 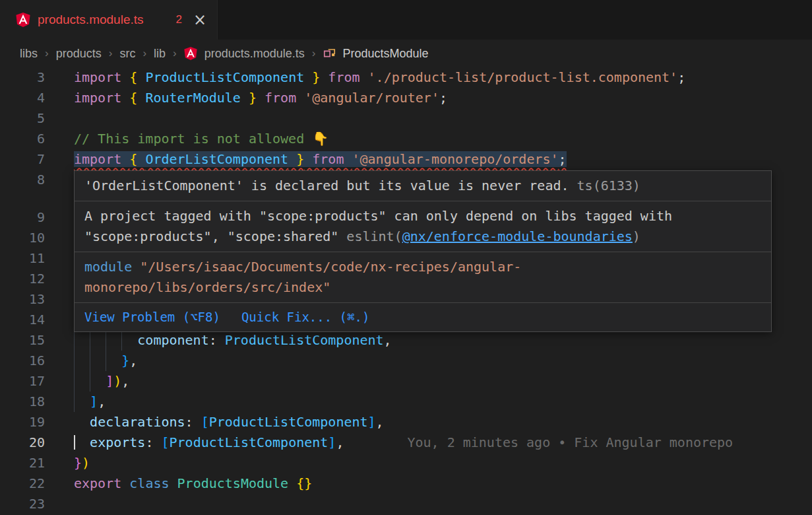 I want to click on code-content: component: ProductListComponent,, so click(x=429, y=341).